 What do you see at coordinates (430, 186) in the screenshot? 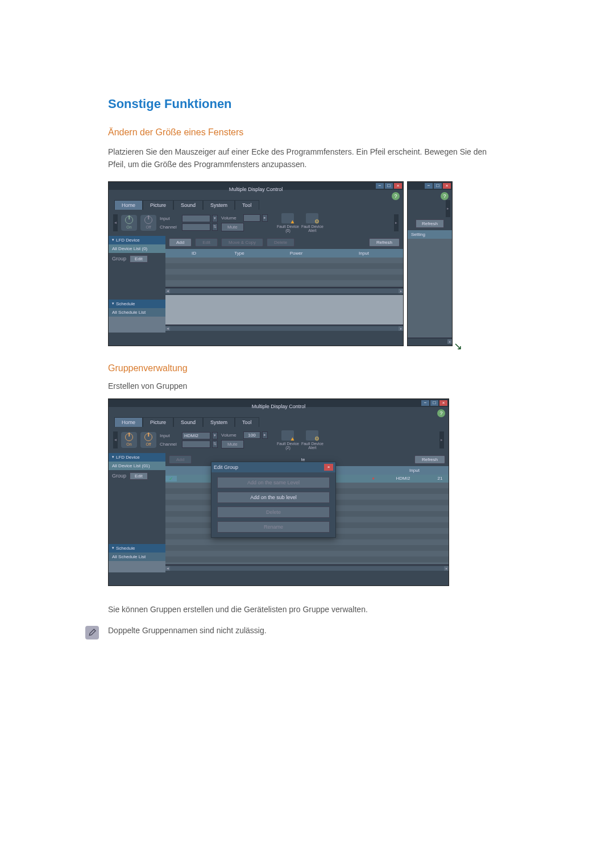
I see `titlebar: − □ ×` at bounding box center [430, 186].